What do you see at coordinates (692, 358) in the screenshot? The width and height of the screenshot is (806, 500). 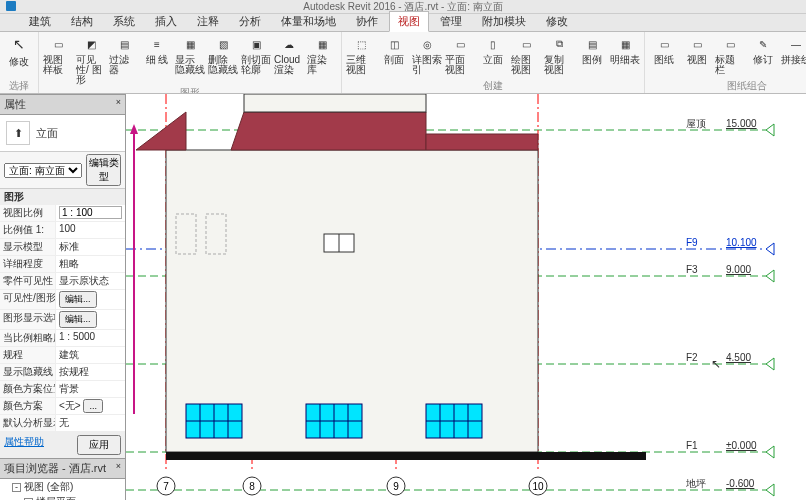 I see `level-name: F2` at bounding box center [692, 358].